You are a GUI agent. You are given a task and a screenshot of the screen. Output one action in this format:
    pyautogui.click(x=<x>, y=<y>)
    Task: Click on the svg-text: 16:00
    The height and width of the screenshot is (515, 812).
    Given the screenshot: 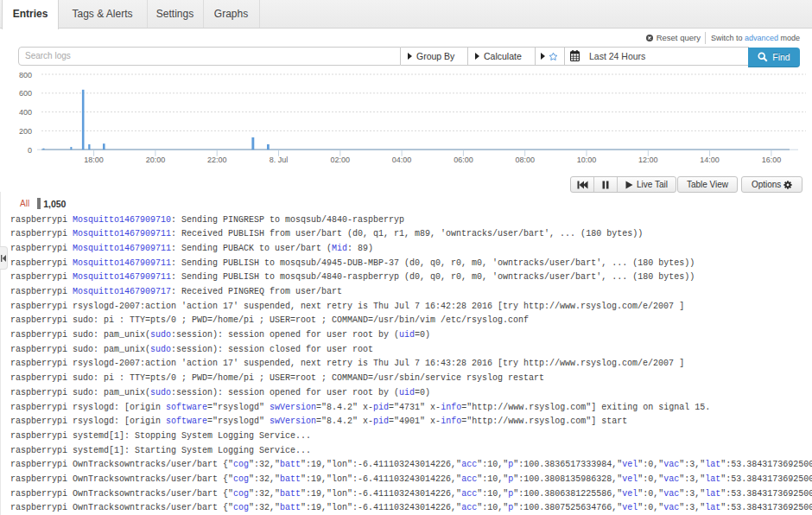 What is the action you would take?
    pyautogui.click(x=772, y=160)
    